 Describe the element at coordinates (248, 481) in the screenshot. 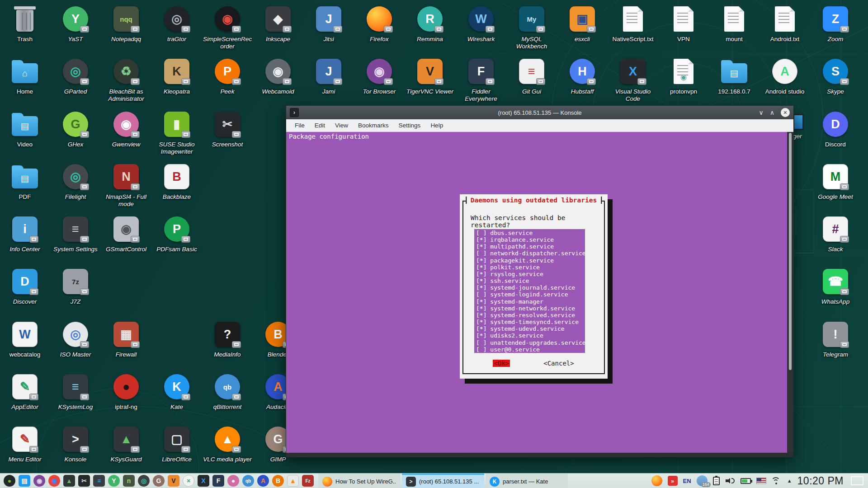

I see `launcher-qbittorrent: qb` at that location.